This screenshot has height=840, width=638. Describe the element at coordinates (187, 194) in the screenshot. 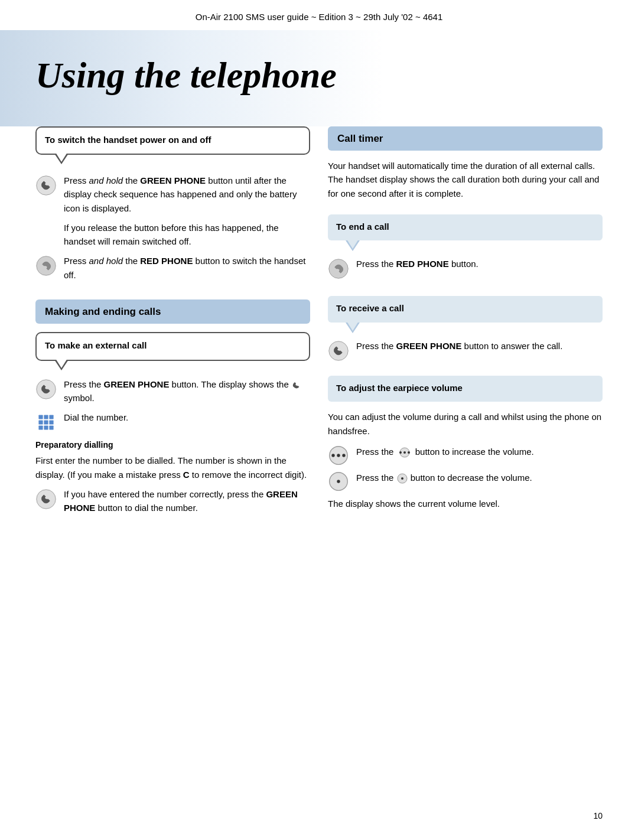

I see `power-text-1: Press and hold the GREEN PHONE button un…` at that location.